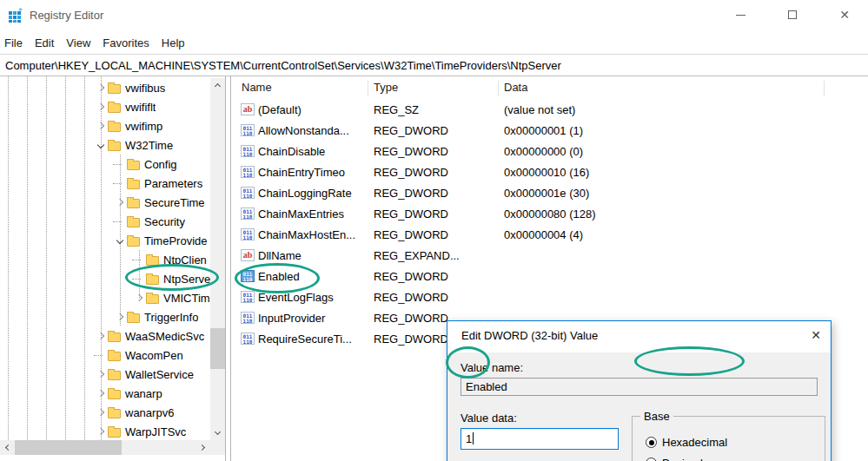 The image size is (868, 461). What do you see at coordinates (516, 87) in the screenshot?
I see `column-header-data: Data` at bounding box center [516, 87].